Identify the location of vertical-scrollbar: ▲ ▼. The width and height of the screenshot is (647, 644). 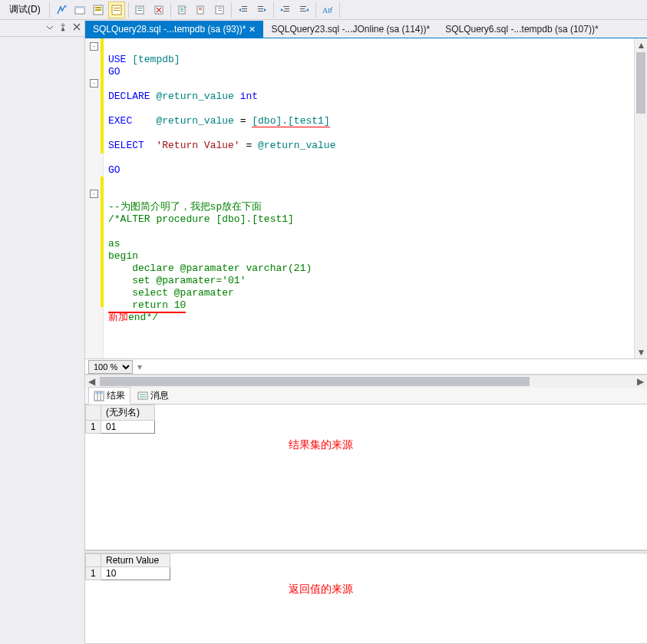
(640, 198).